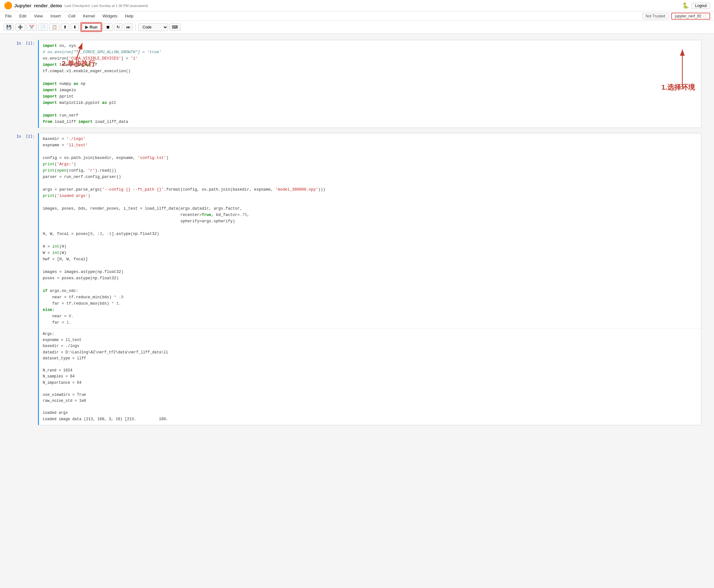 Image resolution: width=714 pixels, height=588 pixels. Describe the element at coordinates (18, 6) in the screenshot. I see `jupyter-logo: 🟠 Jupyter` at that location.